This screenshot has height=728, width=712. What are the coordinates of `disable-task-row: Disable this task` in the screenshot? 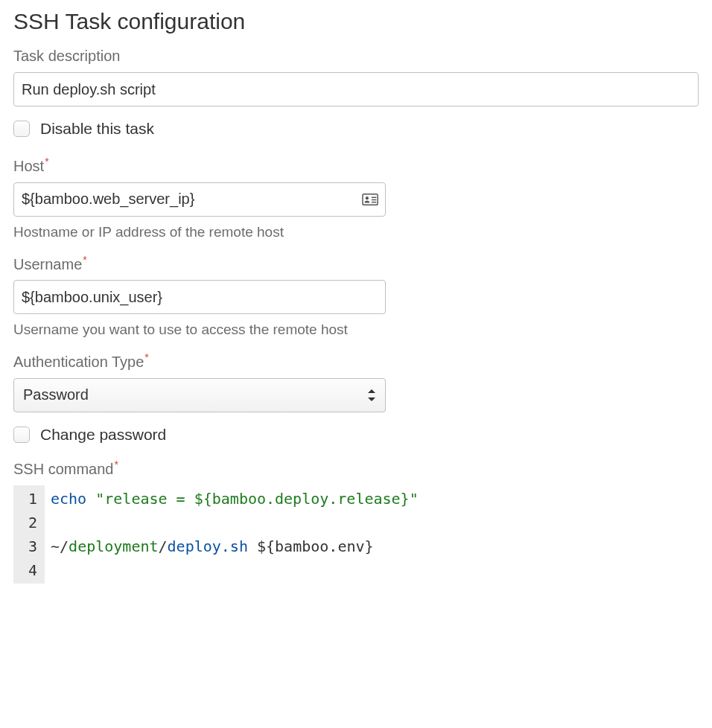 It's located at (356, 129).